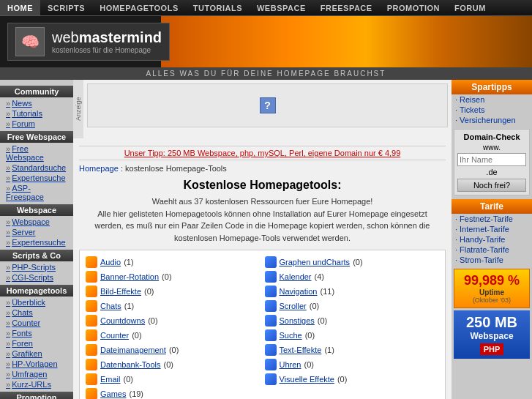  I want to click on nav-scripts: Scripts, so click(66, 7).